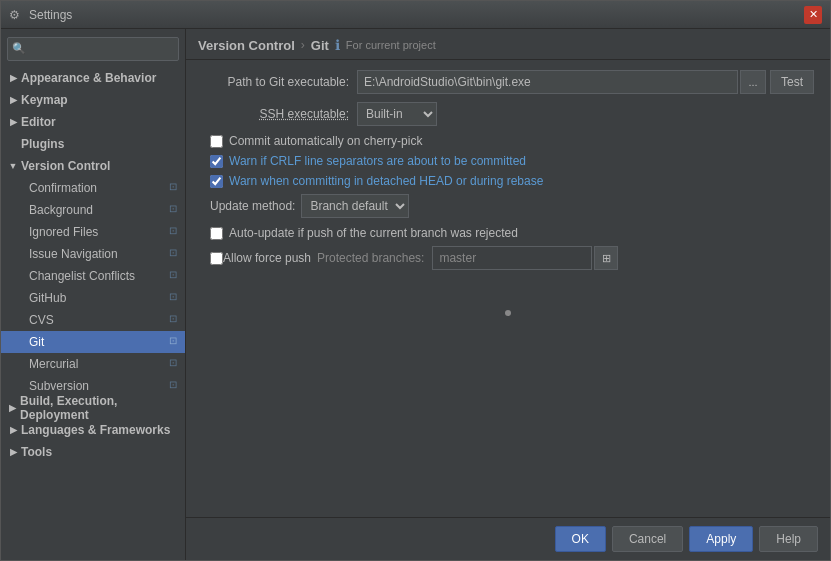  Describe the element at coordinates (397, 114) in the screenshot. I see `ssh-select-wrap: Built-in Native` at that location.